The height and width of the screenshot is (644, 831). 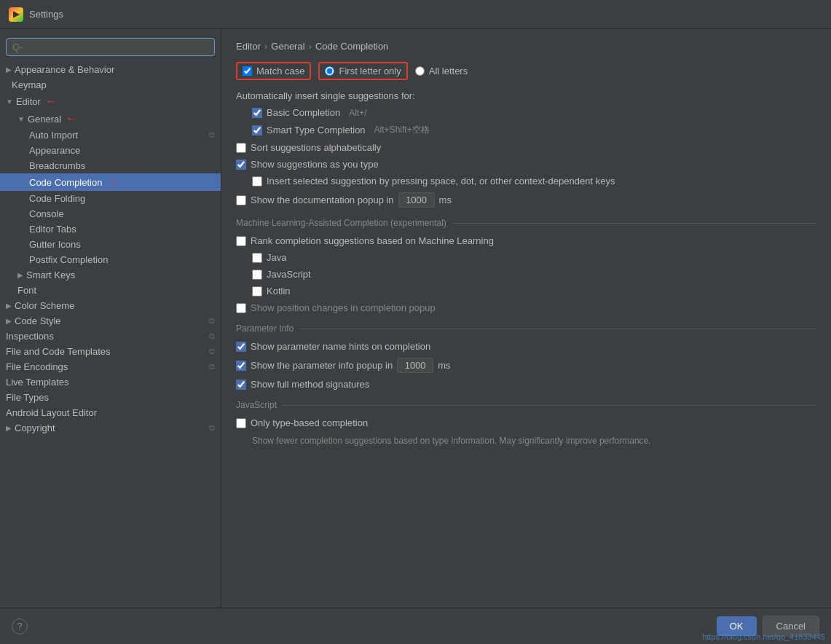 What do you see at coordinates (111, 101) in the screenshot?
I see `sidebar-item-editor: ▼ Editor ←` at bounding box center [111, 101].